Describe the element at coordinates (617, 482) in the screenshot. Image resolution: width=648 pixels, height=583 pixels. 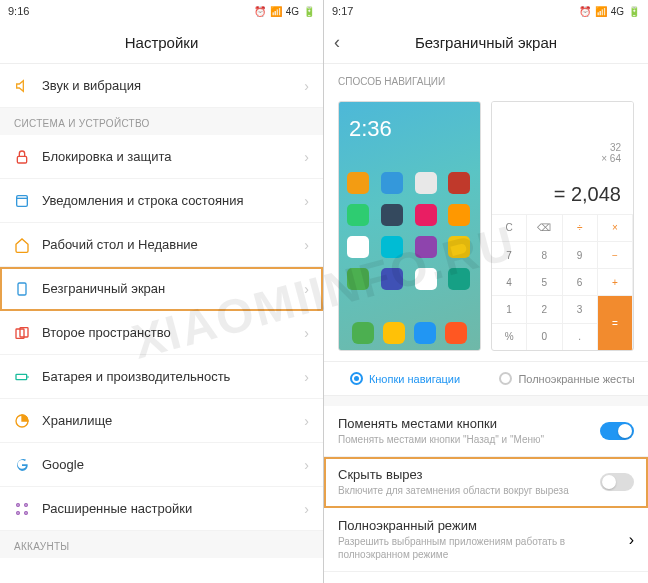
I see `toggle-hidecutout` at that location.